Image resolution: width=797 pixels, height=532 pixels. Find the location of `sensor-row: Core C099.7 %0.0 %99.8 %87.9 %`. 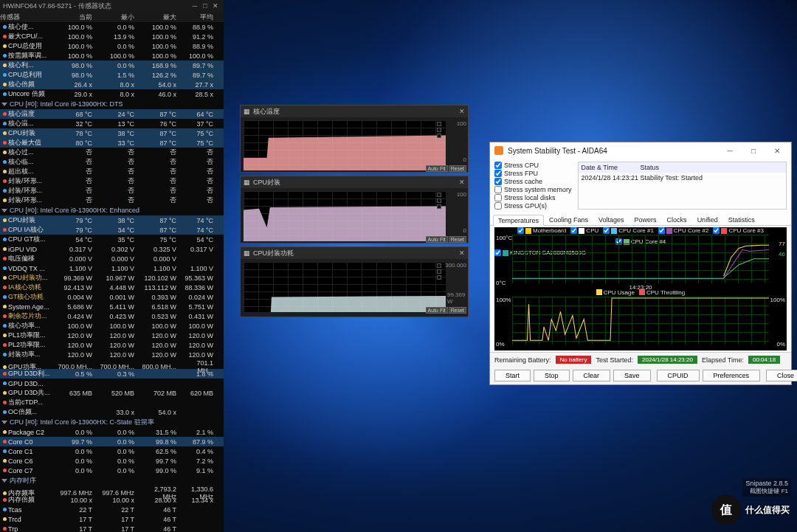

sensor-row: Core C099.7 %0.0 %99.8 %87.9 % is located at coordinates (112, 441).